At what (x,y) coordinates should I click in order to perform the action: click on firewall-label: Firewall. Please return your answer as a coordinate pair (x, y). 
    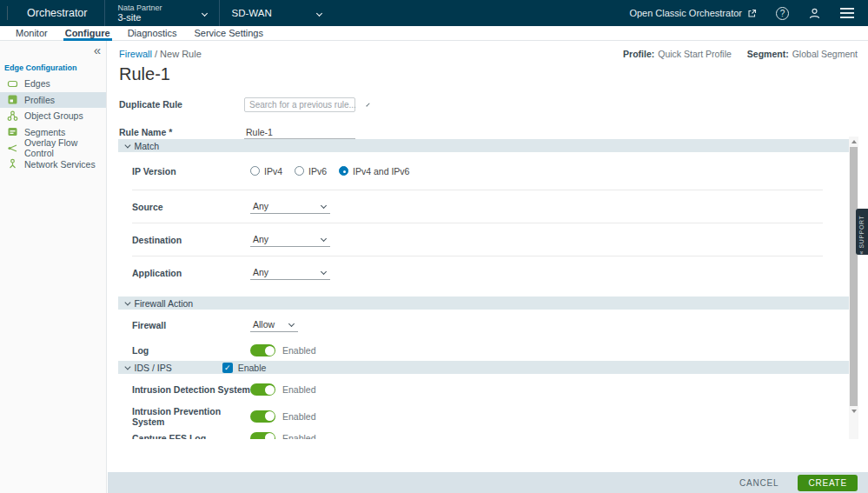
    Looking at the image, I should click on (191, 325).